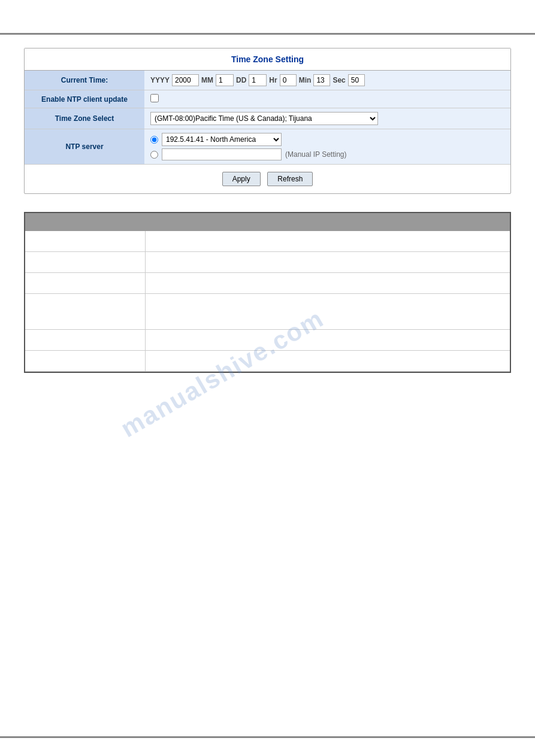 The image size is (535, 756). Describe the element at coordinates (267, 99) in the screenshot. I see `ntp-enable-row: Enable NTP client update` at that location.